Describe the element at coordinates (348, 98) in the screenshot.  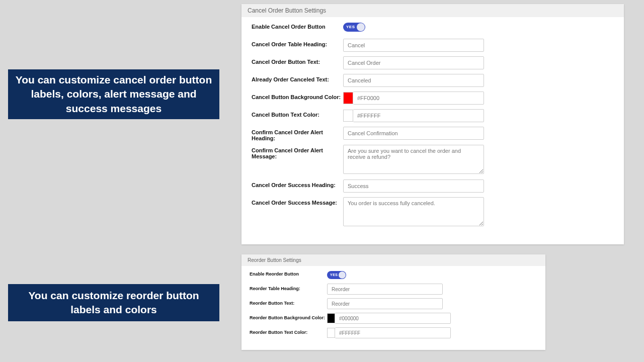
I see `color-swatch-cancel-bg` at that location.